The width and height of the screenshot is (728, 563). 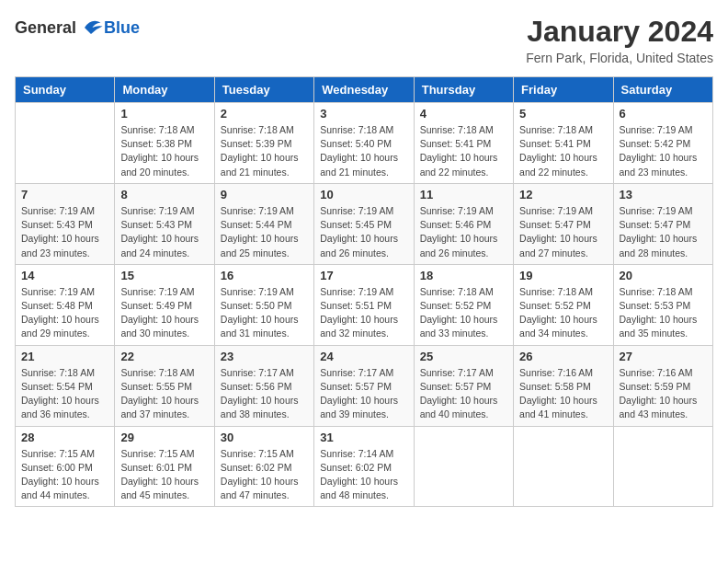 What do you see at coordinates (463, 224) in the screenshot?
I see `calendar-cell: 11Sunrise: 7:19 AMSunset: 5:46 PMDayligh…` at bounding box center [463, 224].